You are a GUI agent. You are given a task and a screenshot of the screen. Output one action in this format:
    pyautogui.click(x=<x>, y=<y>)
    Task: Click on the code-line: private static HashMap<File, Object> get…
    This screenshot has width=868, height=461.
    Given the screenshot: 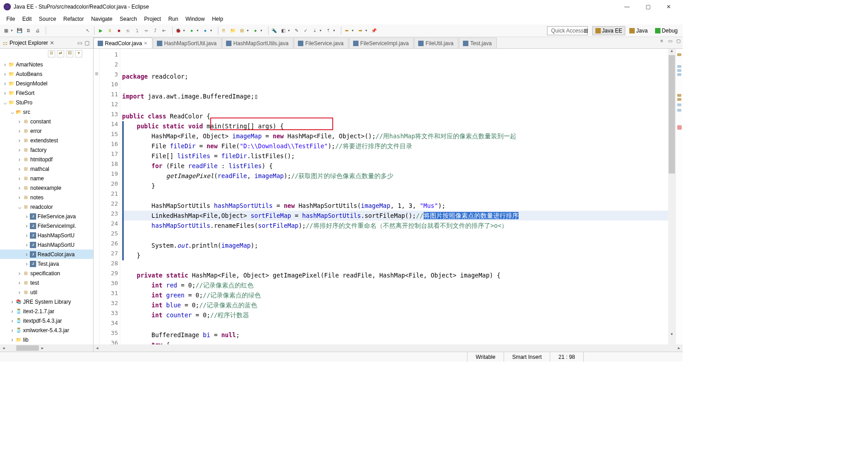 What is the action you would take?
    pyautogui.click(x=395, y=275)
    